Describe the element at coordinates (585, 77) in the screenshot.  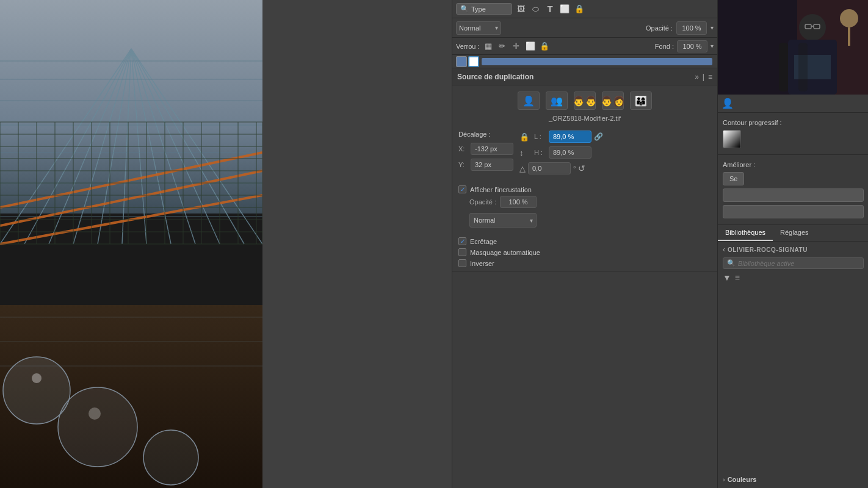
I see `source-panel-header: Source de duplication » | ≡` at that location.